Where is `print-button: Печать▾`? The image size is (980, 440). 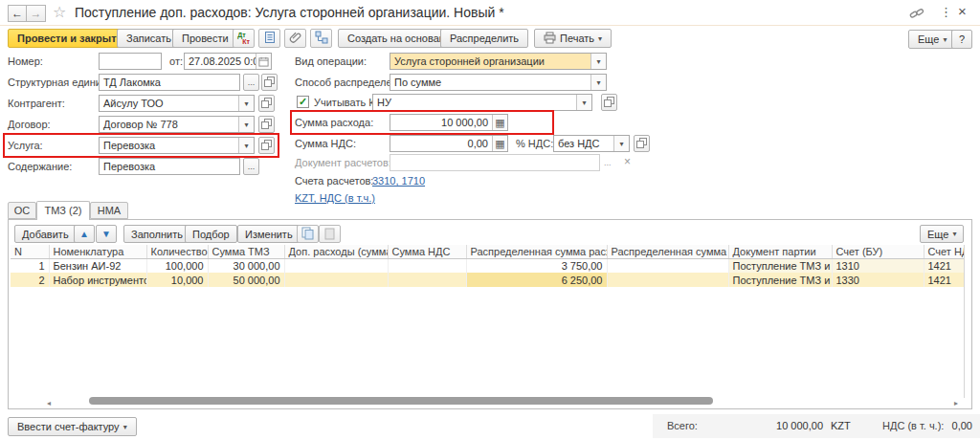
print-button: Печать▾ is located at coordinates (572, 38).